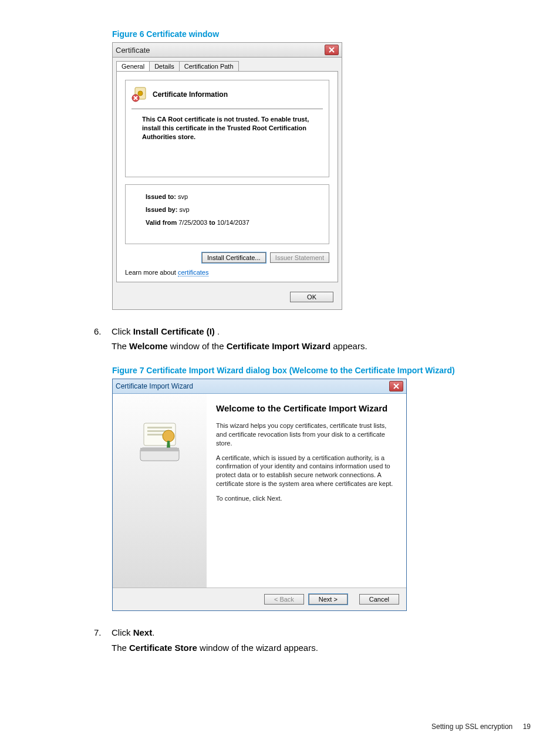 The width and height of the screenshot is (560, 746). What do you see at coordinates (227, 65) in the screenshot?
I see `cert-tabs: General Details Certification Path` at bounding box center [227, 65].